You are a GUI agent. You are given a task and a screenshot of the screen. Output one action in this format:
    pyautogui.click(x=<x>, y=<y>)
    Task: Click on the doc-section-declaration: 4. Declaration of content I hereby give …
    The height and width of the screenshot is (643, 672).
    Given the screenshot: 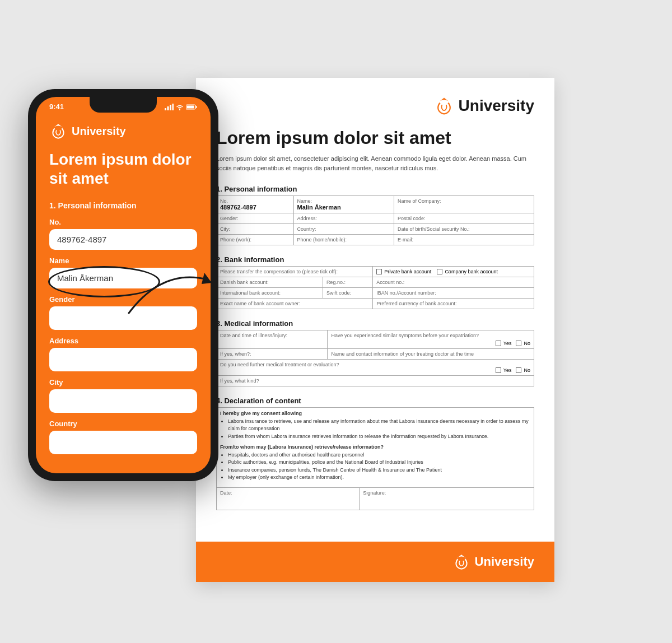 What is the action you would take?
    pyautogui.click(x=375, y=454)
    